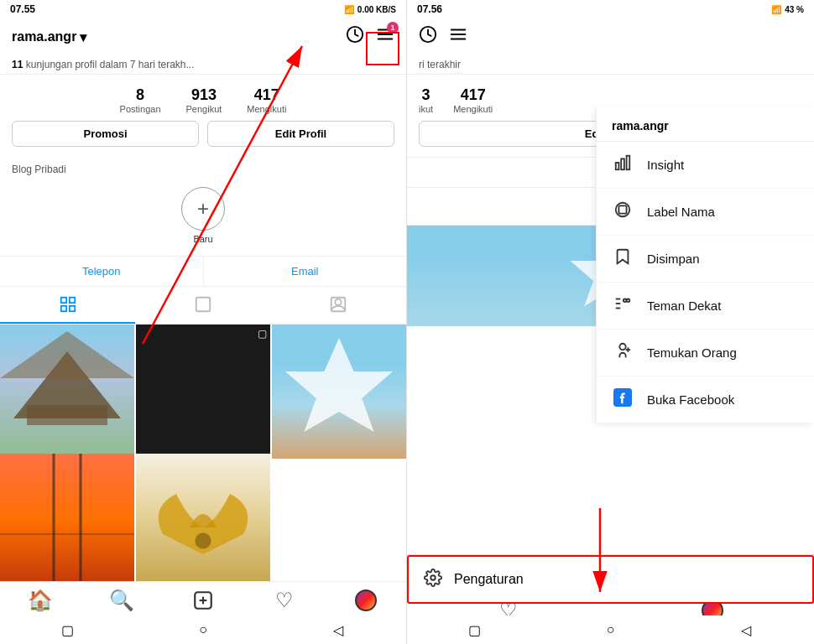  Describe the element at coordinates (691, 399) in the screenshot. I see `menu-label-facebook: Buka Facebook` at that location.